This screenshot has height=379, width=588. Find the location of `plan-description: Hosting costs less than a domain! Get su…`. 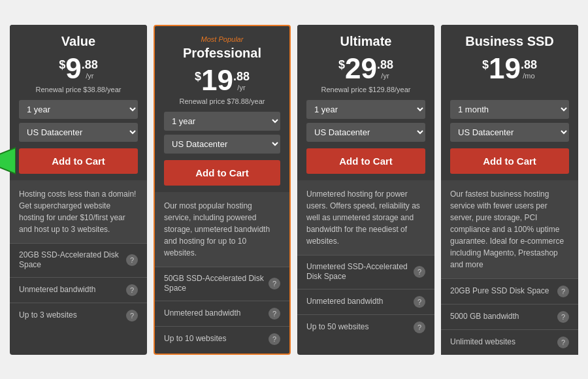

plan-description: Hosting costs less than a domain! Get su… is located at coordinates (78, 212).